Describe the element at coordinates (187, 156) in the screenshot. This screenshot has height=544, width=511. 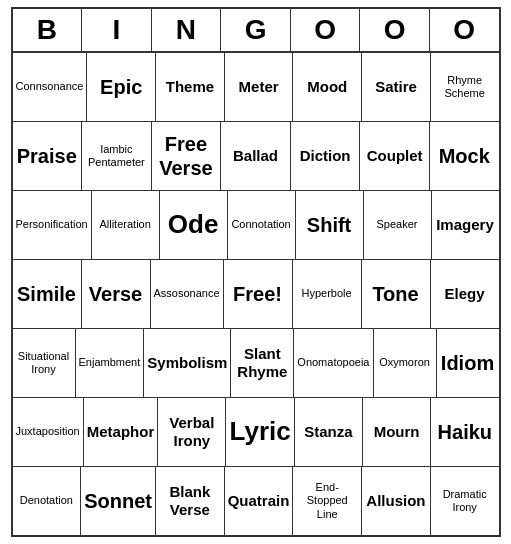
I see `cell-1-2: Free Verse` at that location.